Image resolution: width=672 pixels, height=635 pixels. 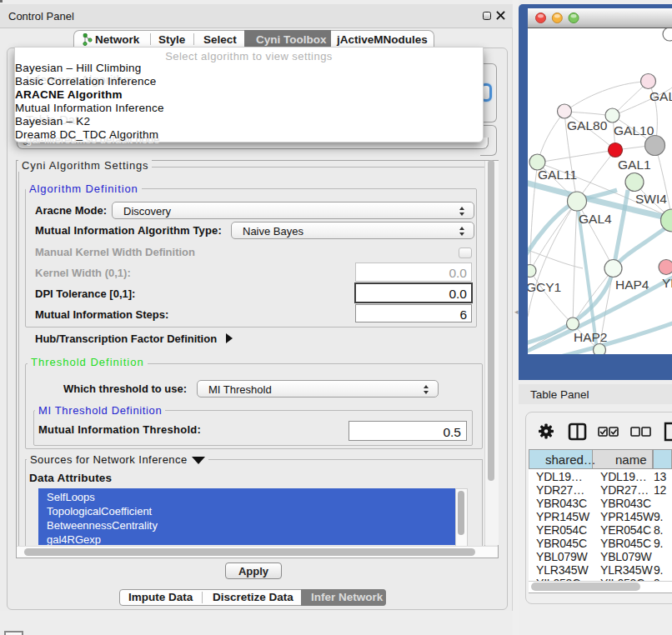 I want to click on svg-text: SWI4, so click(x=651, y=198).